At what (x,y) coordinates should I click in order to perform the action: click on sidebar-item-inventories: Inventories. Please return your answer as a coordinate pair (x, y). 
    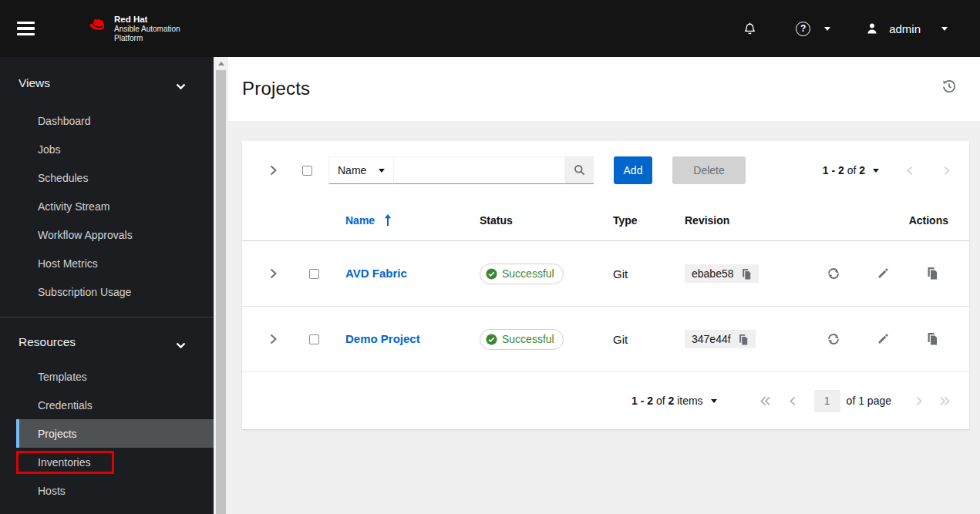
    Looking at the image, I should click on (115, 462).